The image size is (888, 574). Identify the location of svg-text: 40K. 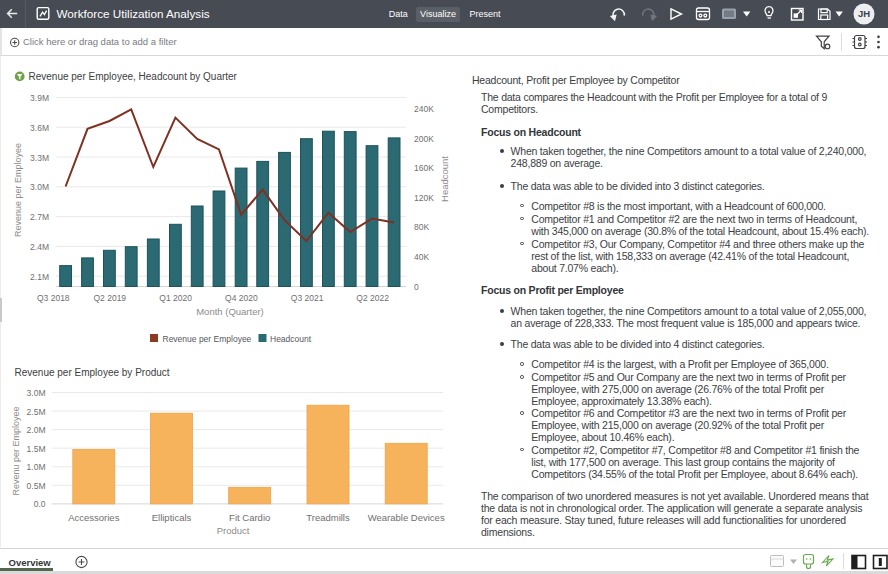
(422, 257).